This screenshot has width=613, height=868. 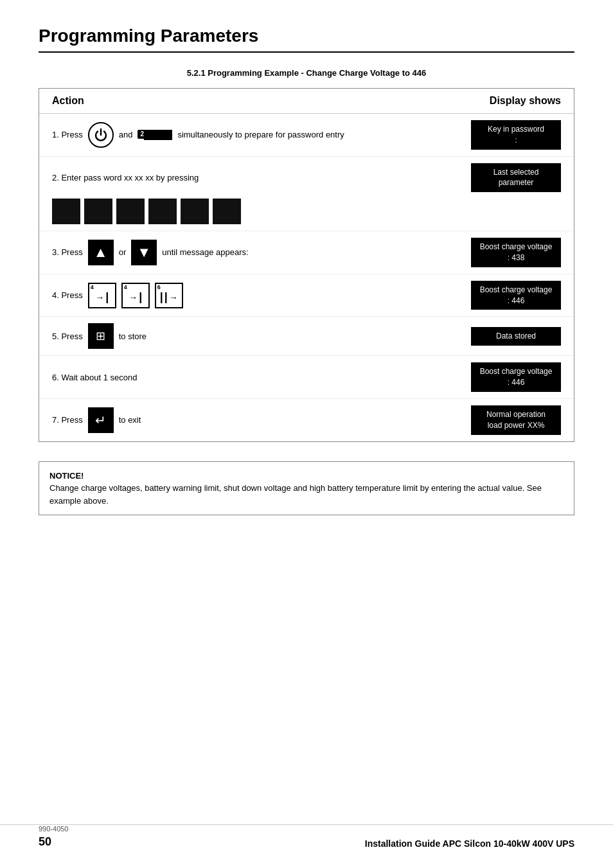 I want to click on display-cell-6: Boost charge voltage : 446, so click(x=510, y=377).